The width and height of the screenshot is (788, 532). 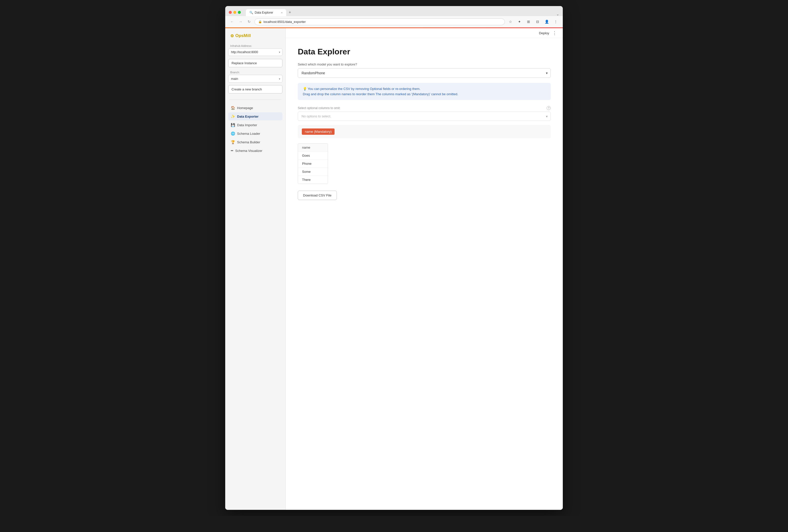 What do you see at coordinates (424, 114) in the screenshot?
I see `optional-section: Select optional columns to omit: ? No op…` at bounding box center [424, 114].